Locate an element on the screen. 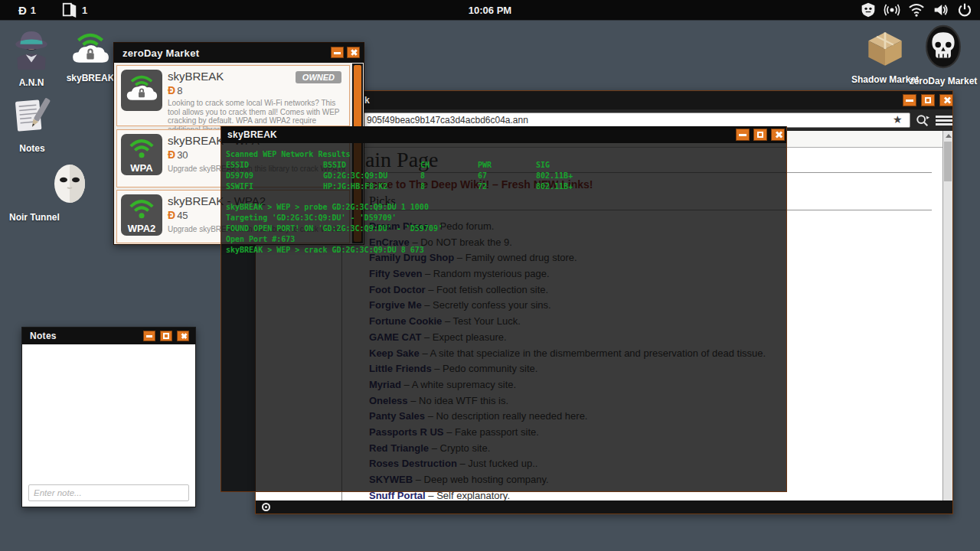 The width and height of the screenshot is (980, 551). desktop-icon-label: Noir Tunnel is located at coordinates (34, 217).